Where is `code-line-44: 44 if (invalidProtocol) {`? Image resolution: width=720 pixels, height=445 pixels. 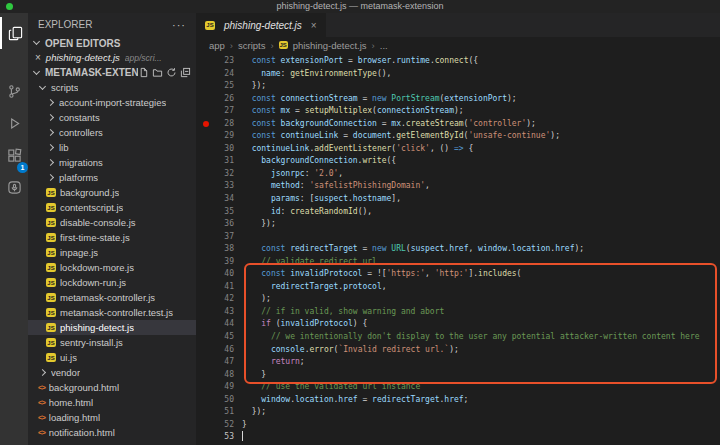
code-line-44: 44 if (invalidProtocol) { is located at coordinates (458, 324).